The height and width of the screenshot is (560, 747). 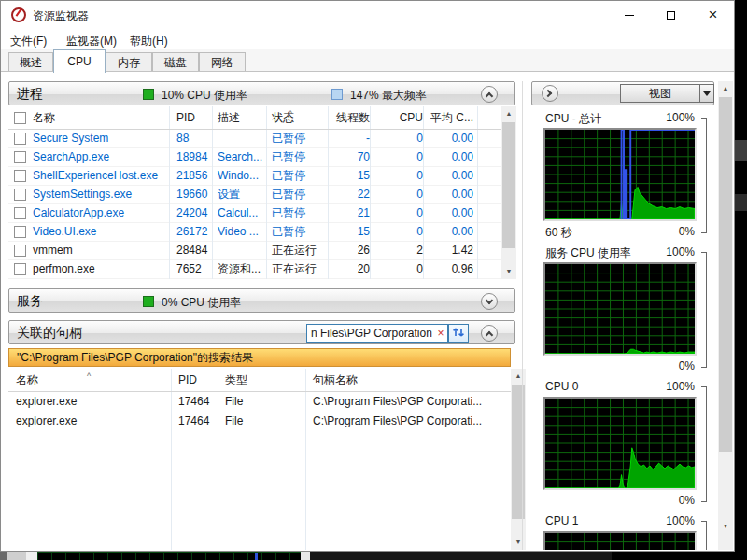 I want to click on chevron-right-icon, so click(x=548, y=93).